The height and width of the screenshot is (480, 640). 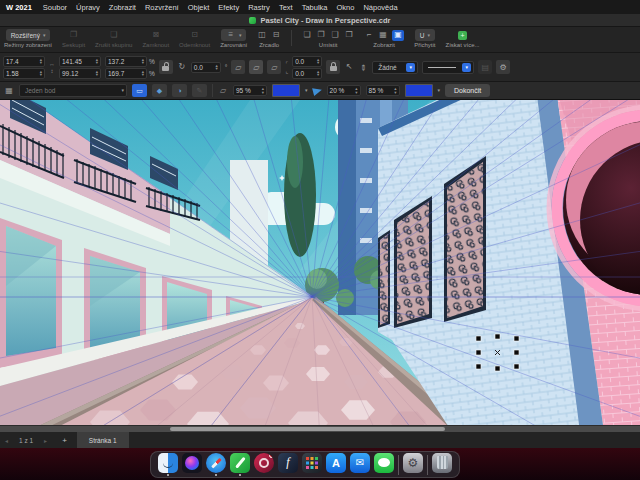 What do you see at coordinates (336, 463) in the screenshot?
I see `app-store-icon: A` at bounding box center [336, 463].